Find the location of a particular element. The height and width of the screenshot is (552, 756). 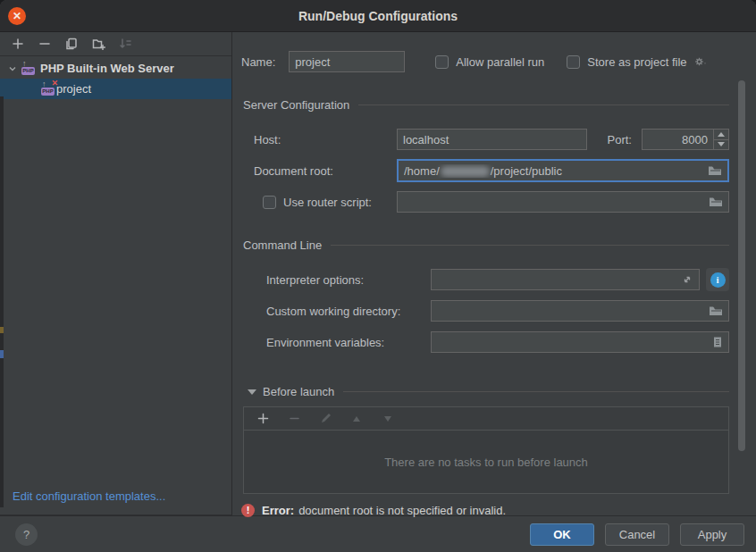

error-message: document root is not specified or invali… is located at coordinates (402, 511).